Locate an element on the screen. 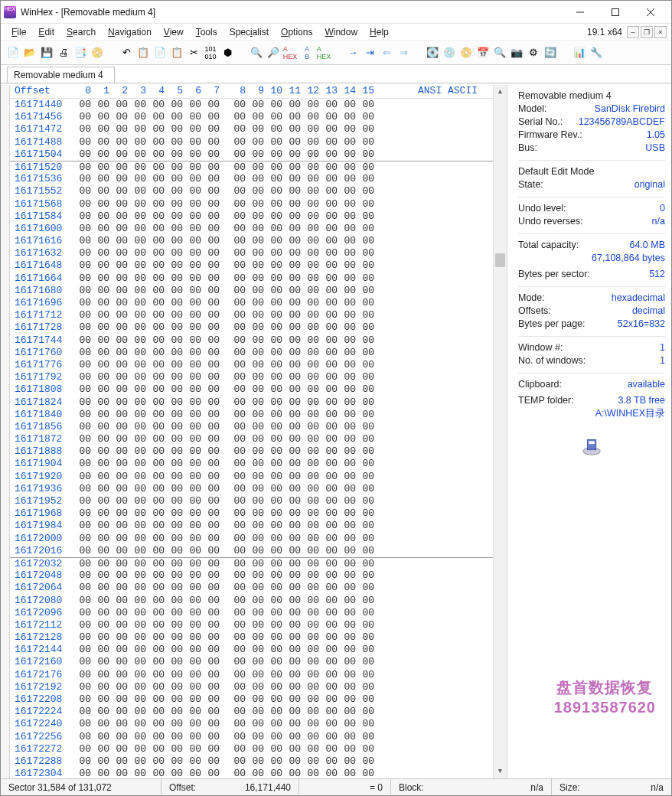 This screenshot has width=672, height=796. properties-icon: 📑 is located at coordinates (80, 53).